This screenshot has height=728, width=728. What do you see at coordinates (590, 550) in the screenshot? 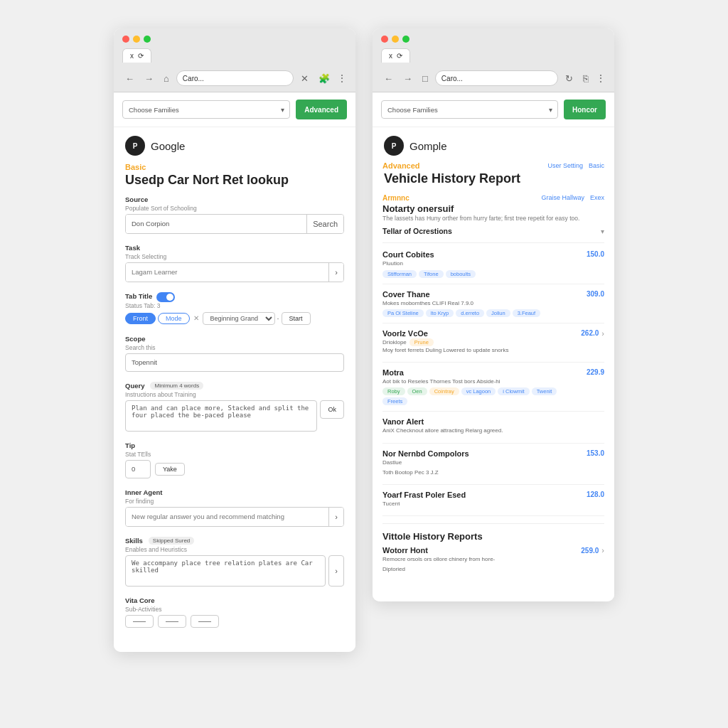
I see `vhr-item-0-value: 259.0` at bounding box center [590, 550].